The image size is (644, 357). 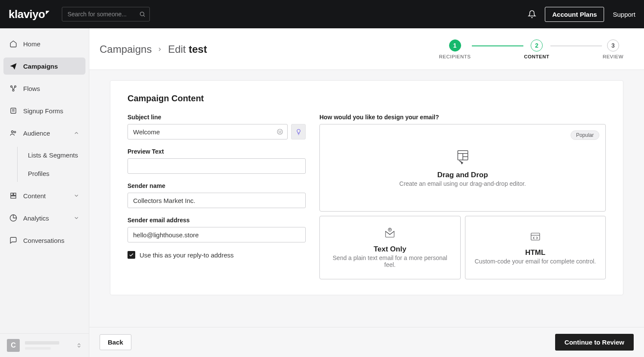 I want to click on sidebar-item-analytics: Analytics, so click(x=45, y=218).